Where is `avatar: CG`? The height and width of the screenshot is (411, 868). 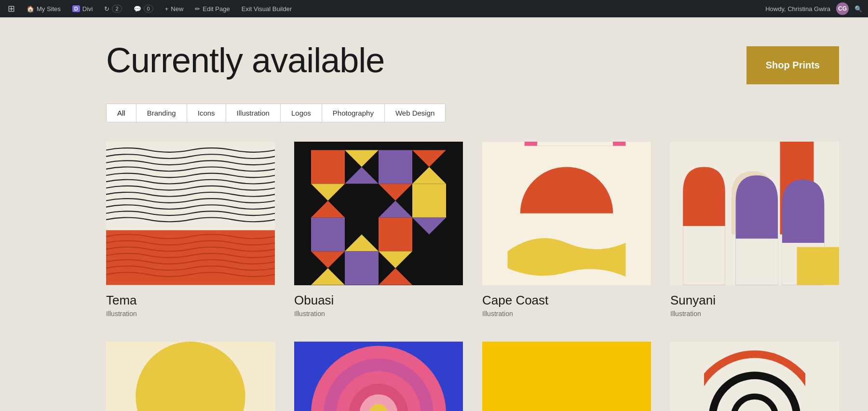 avatar: CG is located at coordinates (842, 9).